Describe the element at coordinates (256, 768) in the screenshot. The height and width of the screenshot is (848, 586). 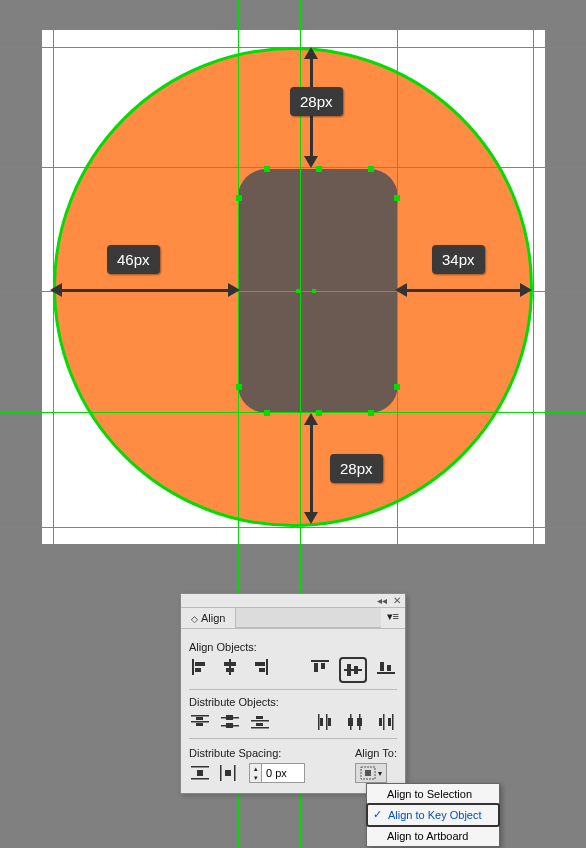
I see `stepper-up-icon: ▴` at that location.